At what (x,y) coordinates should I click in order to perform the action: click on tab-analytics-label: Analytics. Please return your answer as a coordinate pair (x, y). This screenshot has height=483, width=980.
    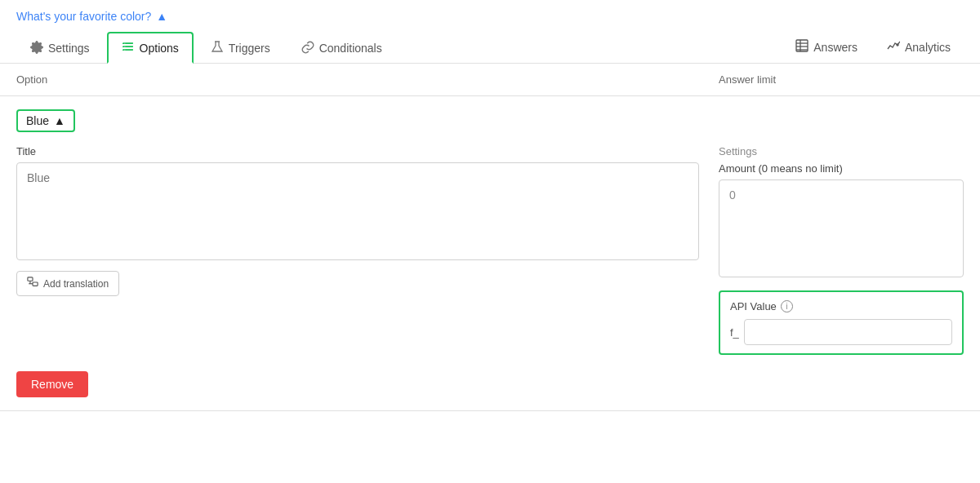
    Looking at the image, I should click on (928, 47).